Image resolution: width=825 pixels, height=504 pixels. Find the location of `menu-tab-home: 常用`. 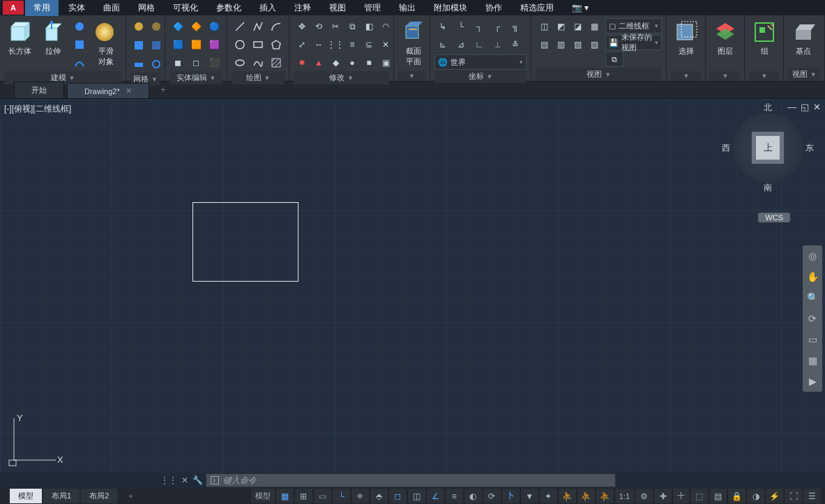

menu-tab-home: 常用 is located at coordinates (42, 8).